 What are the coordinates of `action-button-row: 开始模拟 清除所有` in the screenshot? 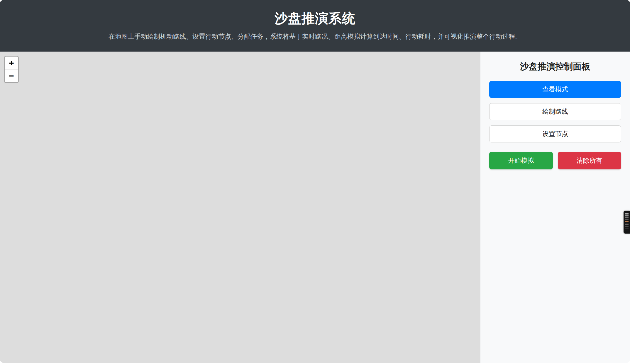 It's located at (555, 161).